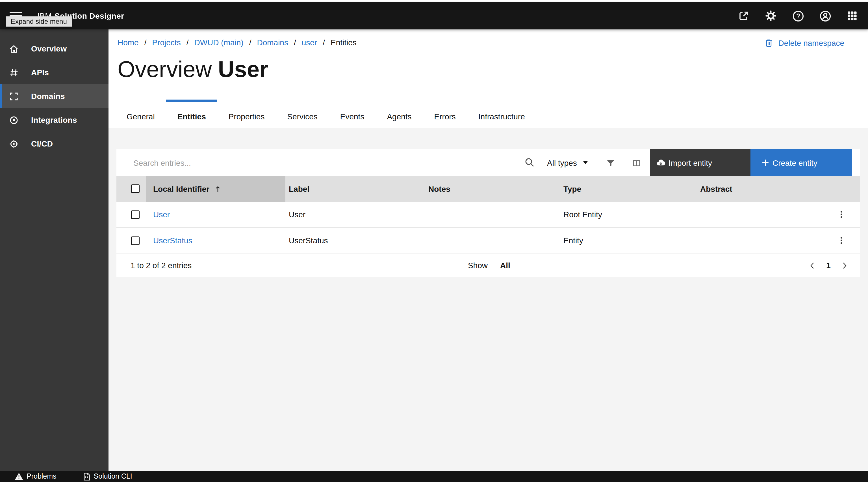  Describe the element at coordinates (54, 120) in the screenshot. I see `sidebar-item-label: Integrations` at that location.